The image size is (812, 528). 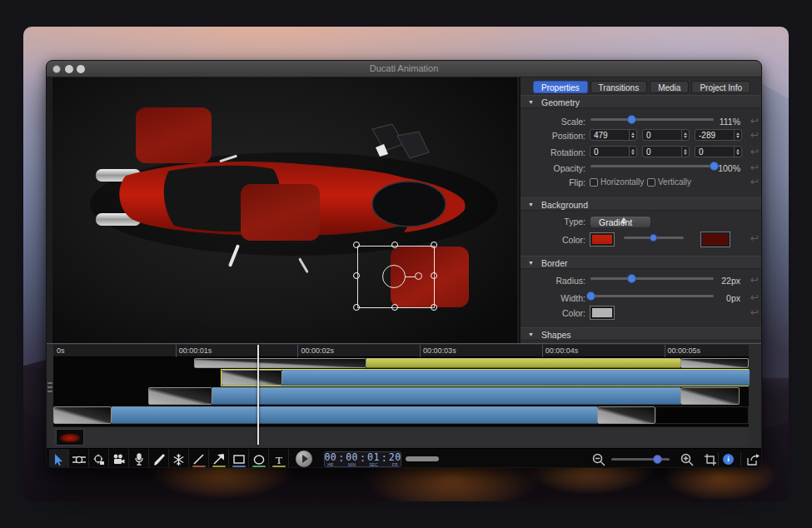 What do you see at coordinates (654, 238) in the screenshot?
I see `gradient-slider` at bounding box center [654, 238].